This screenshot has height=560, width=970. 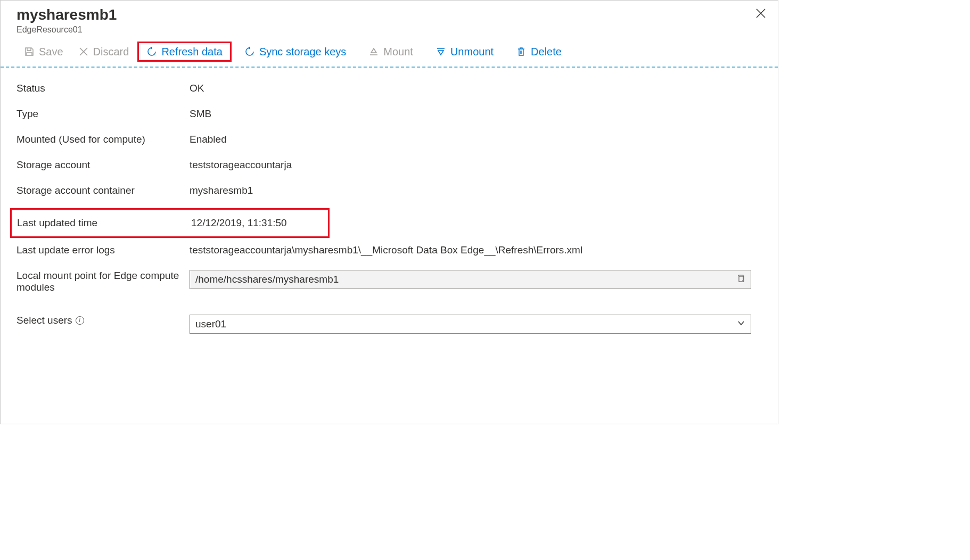 What do you see at coordinates (104, 52) in the screenshot?
I see `discard-button: Discard` at bounding box center [104, 52].